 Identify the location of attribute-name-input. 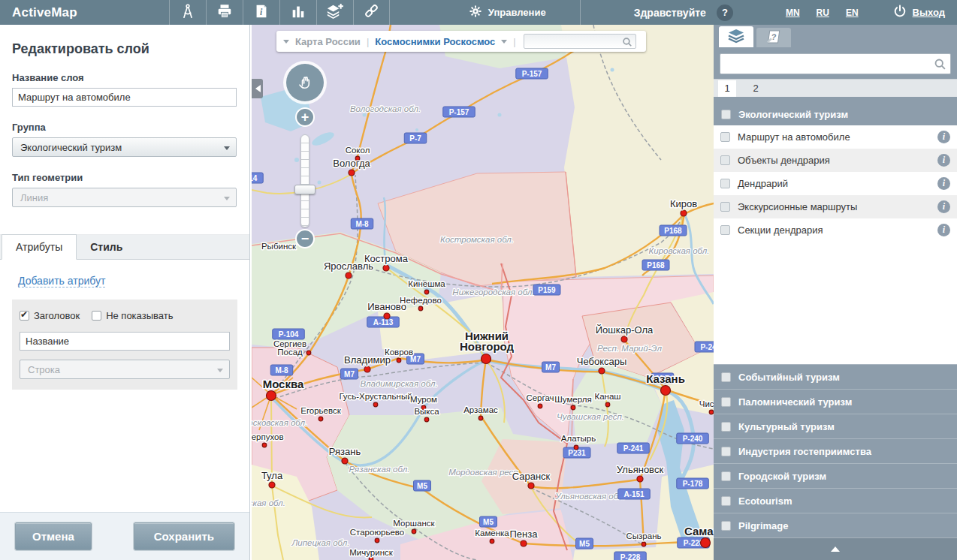
(125, 341).